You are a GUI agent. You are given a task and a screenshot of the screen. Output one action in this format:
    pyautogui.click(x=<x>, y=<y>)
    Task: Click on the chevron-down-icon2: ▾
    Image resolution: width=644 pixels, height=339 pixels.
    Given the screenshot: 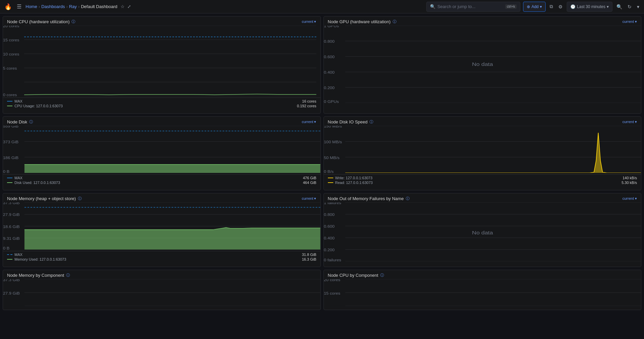 What is the action you would take?
    pyautogui.click(x=608, y=7)
    